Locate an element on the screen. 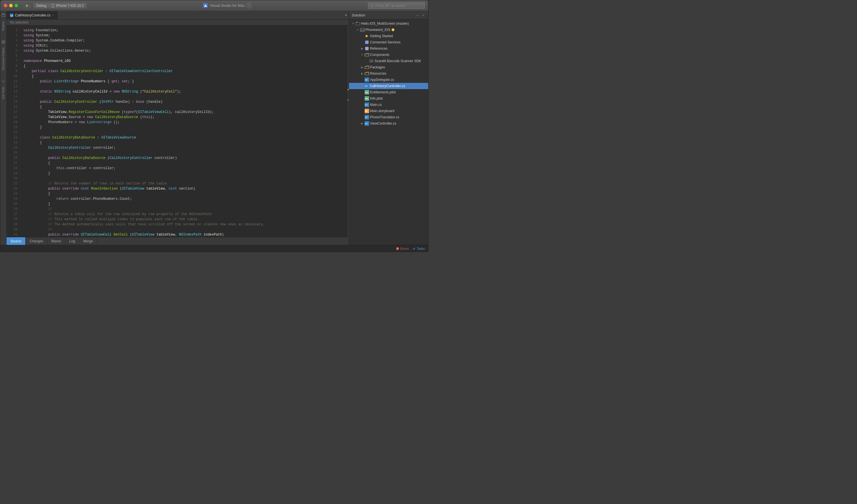  cs-viewcontroller-icon: C# is located at coordinates (367, 124).